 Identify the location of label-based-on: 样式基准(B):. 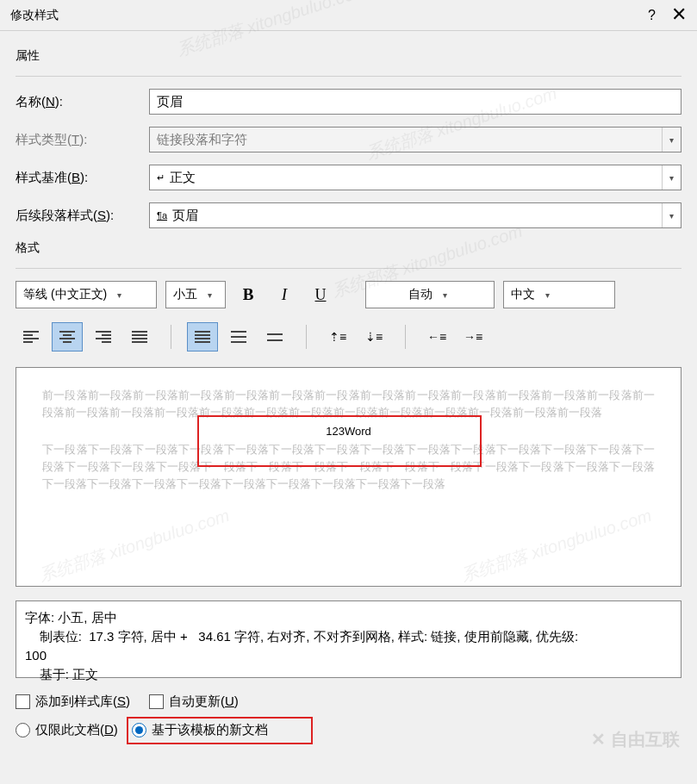
(83, 177).